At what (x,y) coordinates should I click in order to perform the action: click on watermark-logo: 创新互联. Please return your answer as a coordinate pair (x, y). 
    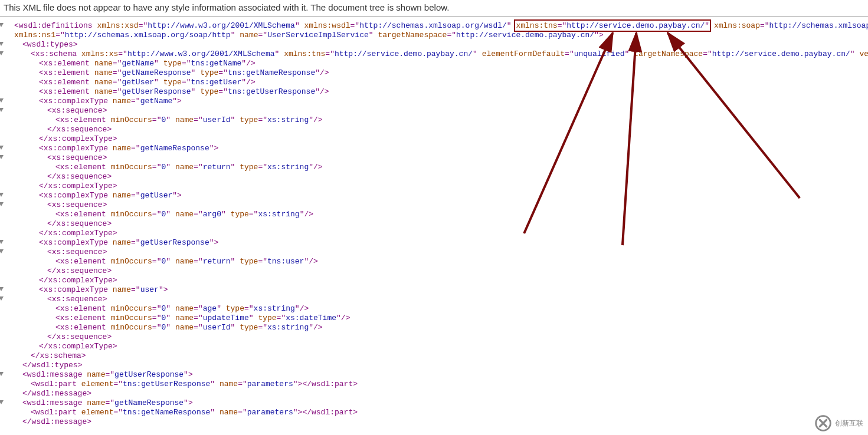
    Looking at the image, I should click on (839, 421).